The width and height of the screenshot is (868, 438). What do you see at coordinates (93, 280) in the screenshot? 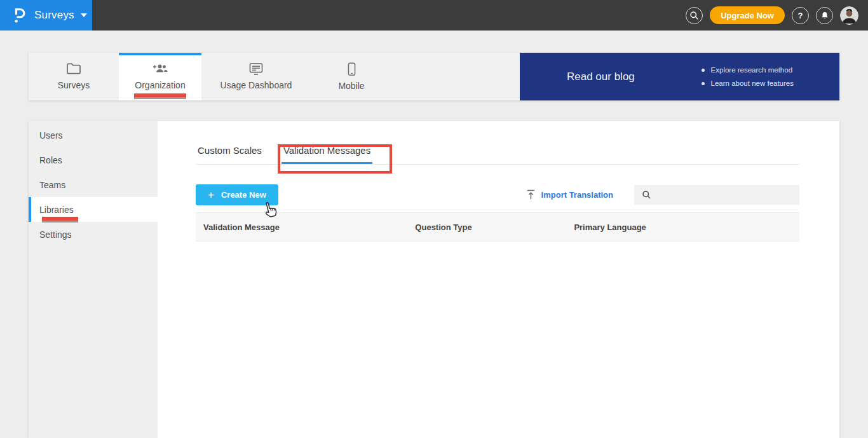
I see `organization-sidebar: Users Roles Teams Libraries Settings` at bounding box center [93, 280].